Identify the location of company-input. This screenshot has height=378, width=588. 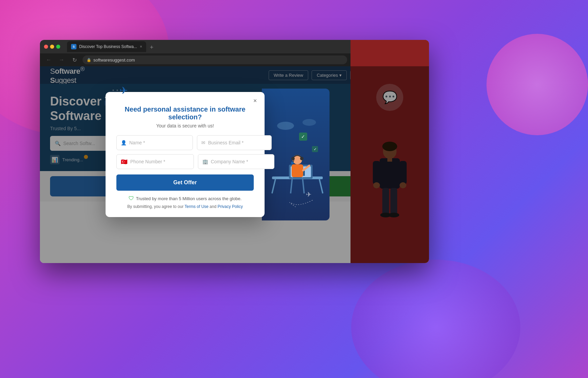
(240, 162).